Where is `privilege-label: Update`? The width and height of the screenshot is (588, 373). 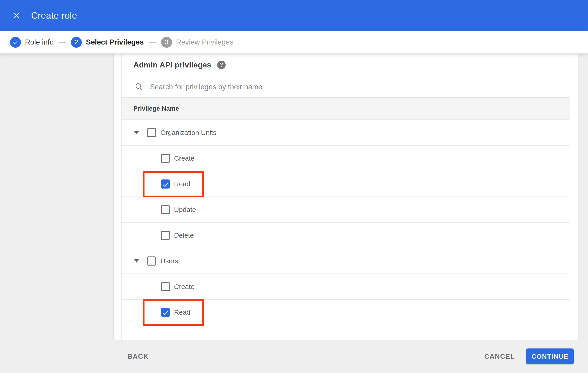
privilege-label: Update is located at coordinates (185, 210).